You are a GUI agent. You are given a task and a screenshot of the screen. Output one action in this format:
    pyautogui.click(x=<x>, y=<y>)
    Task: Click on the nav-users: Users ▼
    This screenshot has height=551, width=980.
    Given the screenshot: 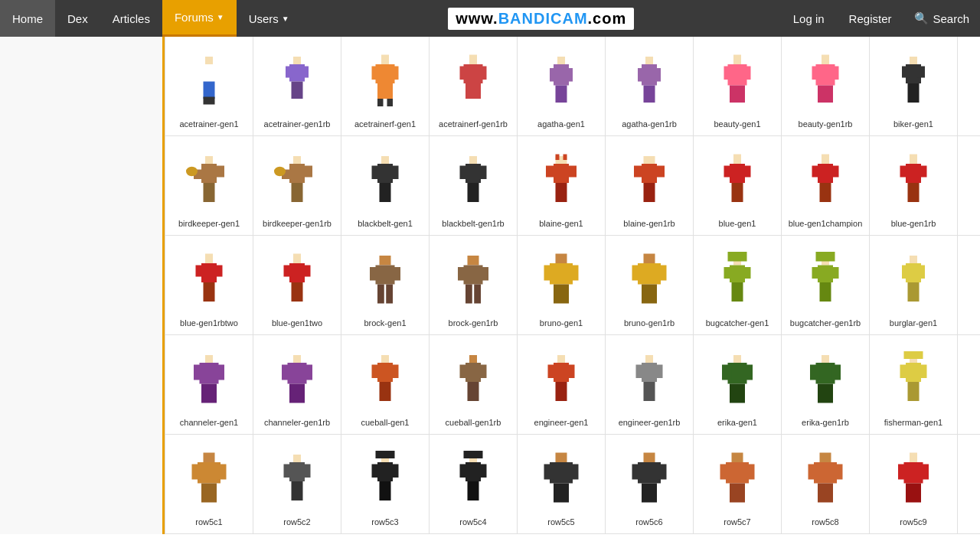 What is the action you would take?
    pyautogui.click(x=270, y=18)
    